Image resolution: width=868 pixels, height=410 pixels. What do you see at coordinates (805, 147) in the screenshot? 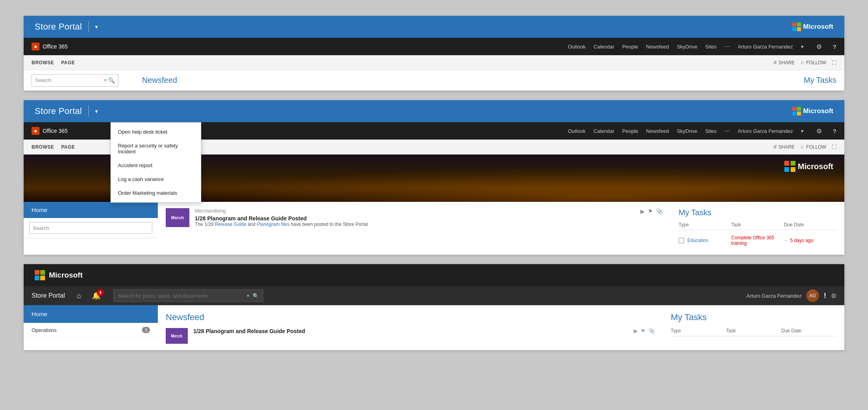
I see `panel2-browse-actions: SHARE FOLLOW` at bounding box center [805, 147].